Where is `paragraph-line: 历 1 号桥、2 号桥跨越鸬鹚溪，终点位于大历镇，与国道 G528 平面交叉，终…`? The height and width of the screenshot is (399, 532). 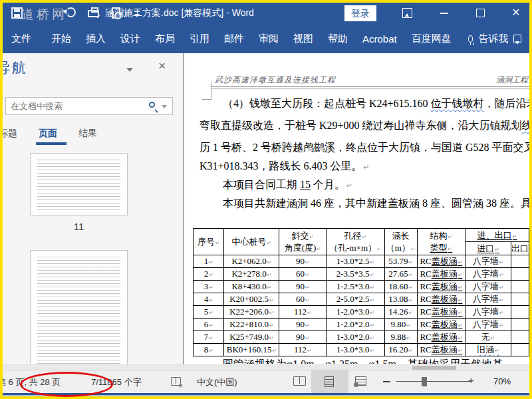 paragraph-line: 历 1 号桥、2 号桥跨越鸬鹚溪，终点位于大历镇，与国道 G528 平面交叉，终… is located at coordinates (364, 148).